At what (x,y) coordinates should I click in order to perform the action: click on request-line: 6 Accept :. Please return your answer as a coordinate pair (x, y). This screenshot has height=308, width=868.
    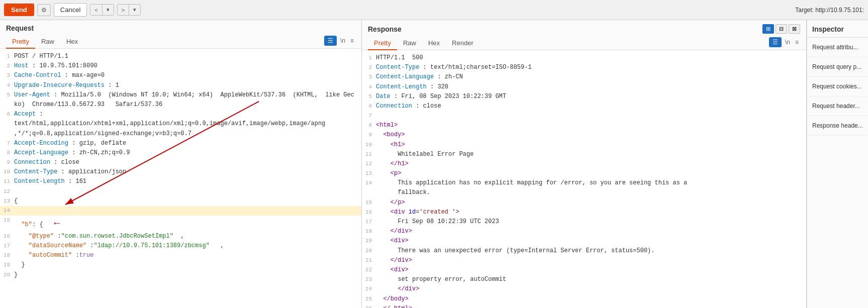
    Looking at the image, I should click on (181, 115).